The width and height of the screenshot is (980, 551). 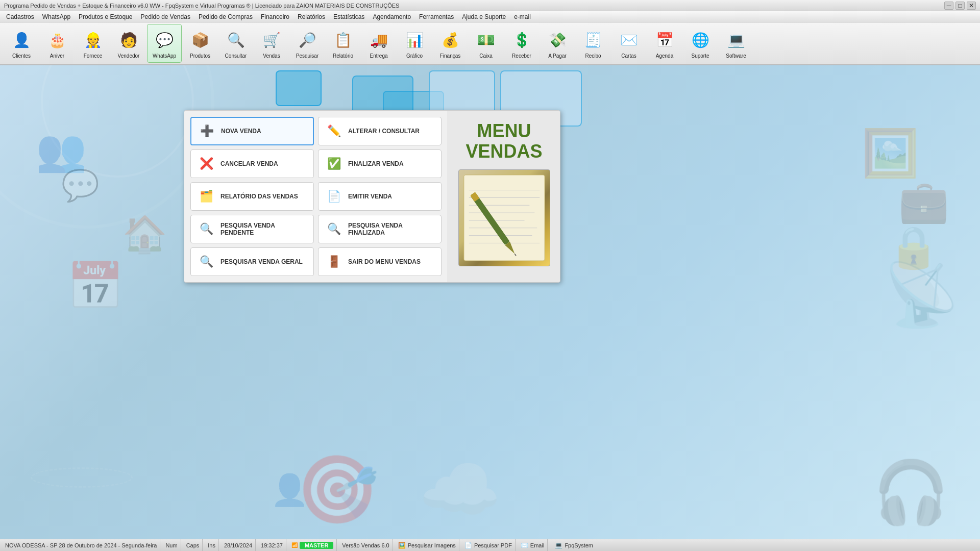 I want to click on menu-btn-nova-venda: ➕NOVA VENDA, so click(x=252, y=131).